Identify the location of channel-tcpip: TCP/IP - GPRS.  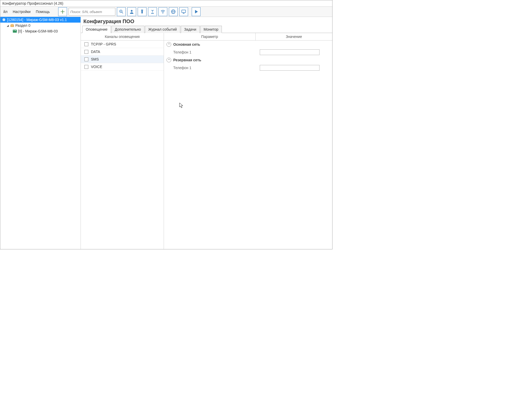
(122, 44).